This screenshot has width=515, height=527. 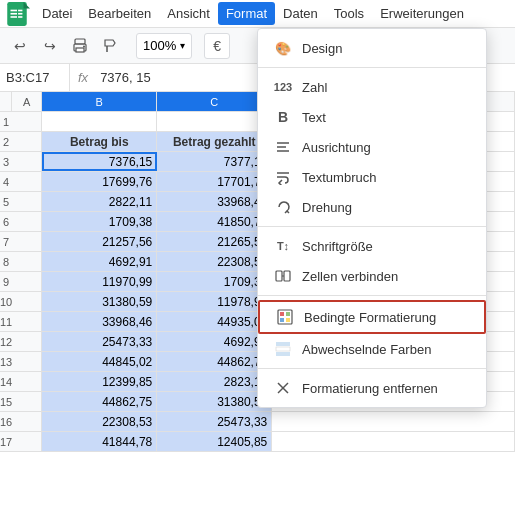 What do you see at coordinates (283, 349) in the screenshot?
I see `alternating-colors-icon` at bounding box center [283, 349].